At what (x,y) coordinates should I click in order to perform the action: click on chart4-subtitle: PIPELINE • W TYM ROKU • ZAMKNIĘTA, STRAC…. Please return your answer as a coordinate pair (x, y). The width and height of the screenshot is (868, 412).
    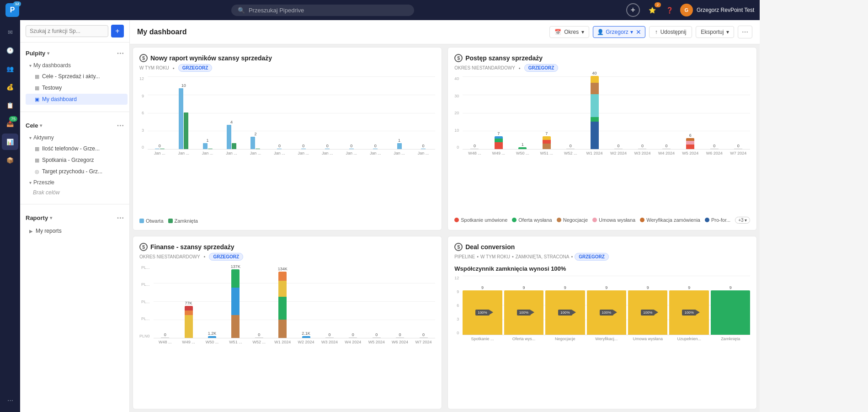
    Looking at the image, I should click on (602, 257).